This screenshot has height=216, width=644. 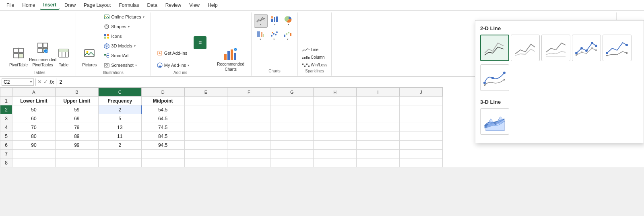 What do you see at coordinates (378, 154) in the screenshot?
I see `cell-i7` at bounding box center [378, 154].